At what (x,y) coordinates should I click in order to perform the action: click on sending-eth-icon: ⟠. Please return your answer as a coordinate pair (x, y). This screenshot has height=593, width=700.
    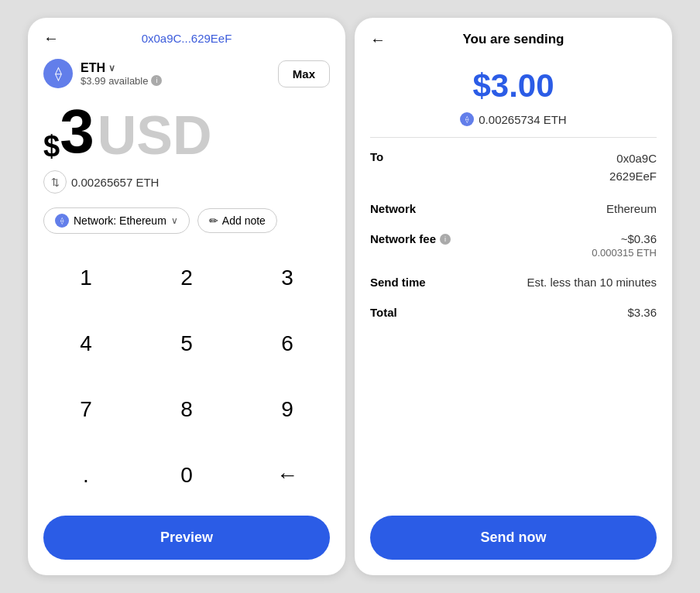
    Looking at the image, I should click on (467, 119).